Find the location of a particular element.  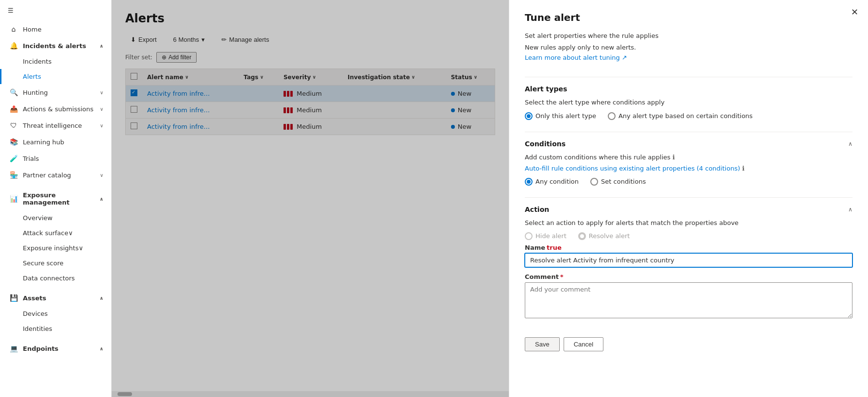

sidebar-item-label: Incidents & alerts is located at coordinates (54, 46).